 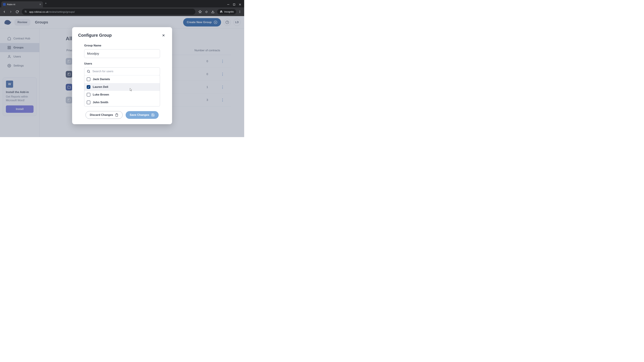 What do you see at coordinates (22, 4) in the screenshot?
I see `browser-tab: Robin AI ✕` at bounding box center [22, 4].